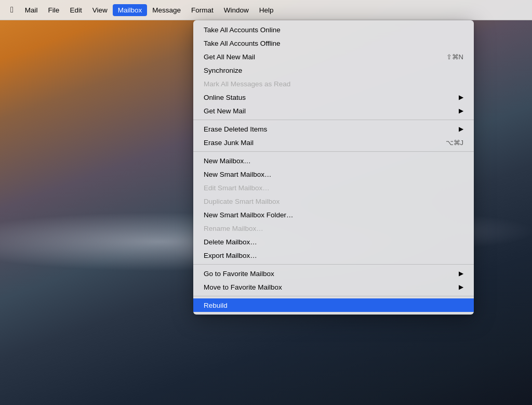 This screenshot has height=405, width=532. Describe the element at coordinates (76, 10) in the screenshot. I see `menubar-item-edit: Edit` at that location.